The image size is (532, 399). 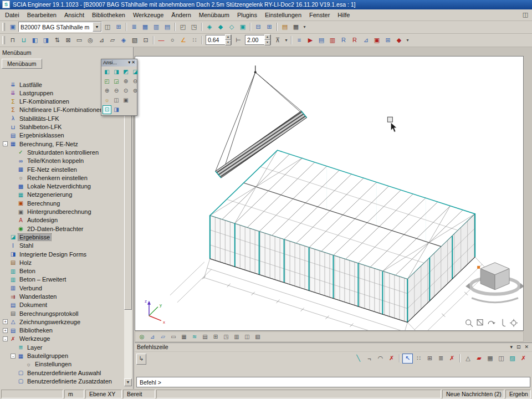 I want to click on tree-item: ▣Berechnung, so click(x=62, y=203).